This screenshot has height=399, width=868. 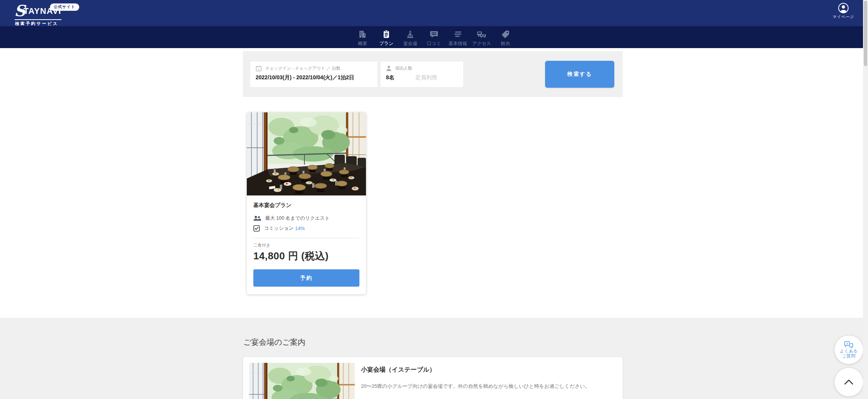 I want to click on mypage-label: マイページ, so click(x=843, y=17).